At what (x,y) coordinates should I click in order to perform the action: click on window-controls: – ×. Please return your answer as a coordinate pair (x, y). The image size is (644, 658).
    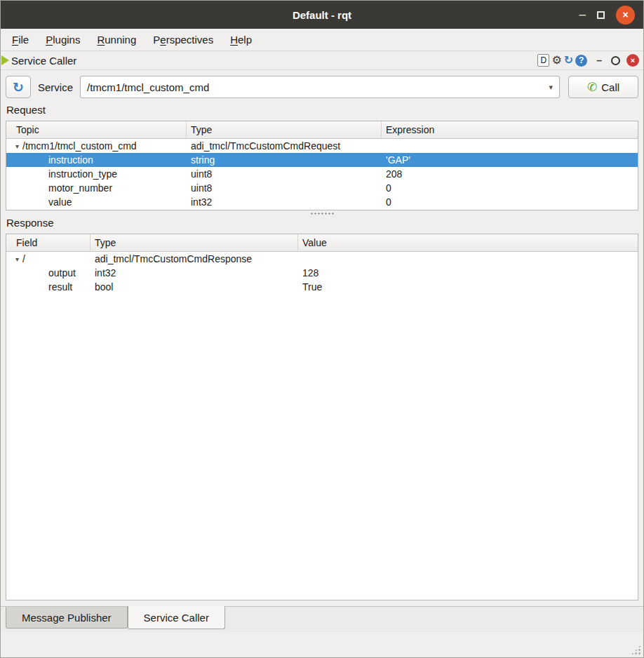
    Looking at the image, I should click on (612, 15).